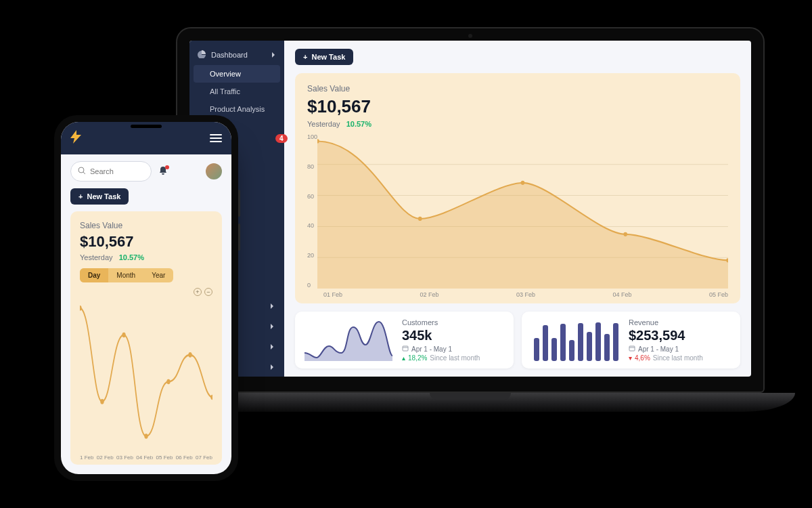 The height and width of the screenshot is (508, 812). I want to click on tab-month: Month, so click(126, 275).